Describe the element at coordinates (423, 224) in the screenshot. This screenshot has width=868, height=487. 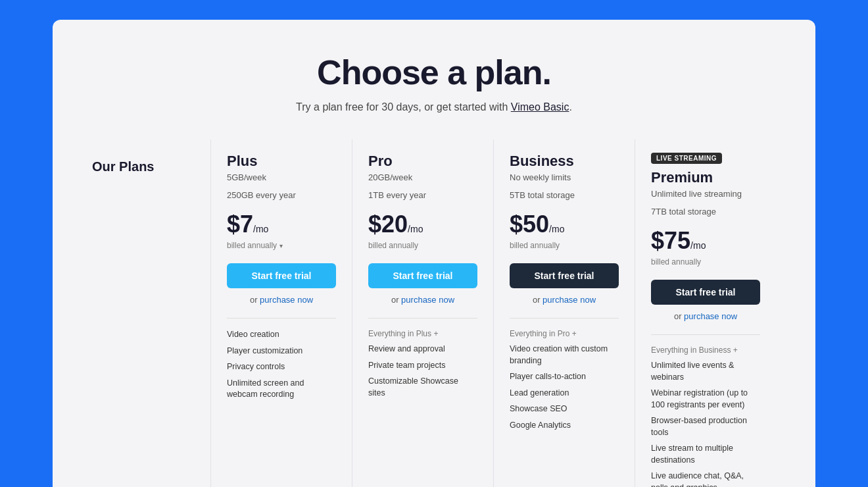
I see `plan-price-pro: $20/mo` at that location.